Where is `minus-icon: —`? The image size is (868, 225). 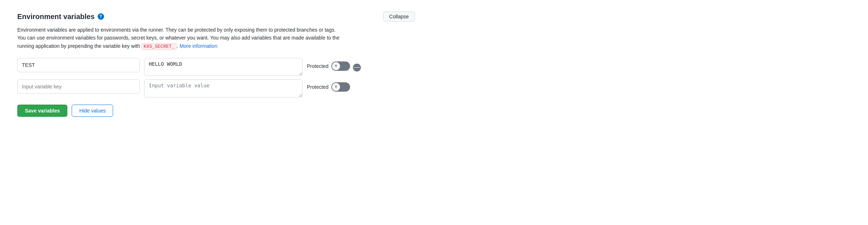
minus-icon: — is located at coordinates (357, 67).